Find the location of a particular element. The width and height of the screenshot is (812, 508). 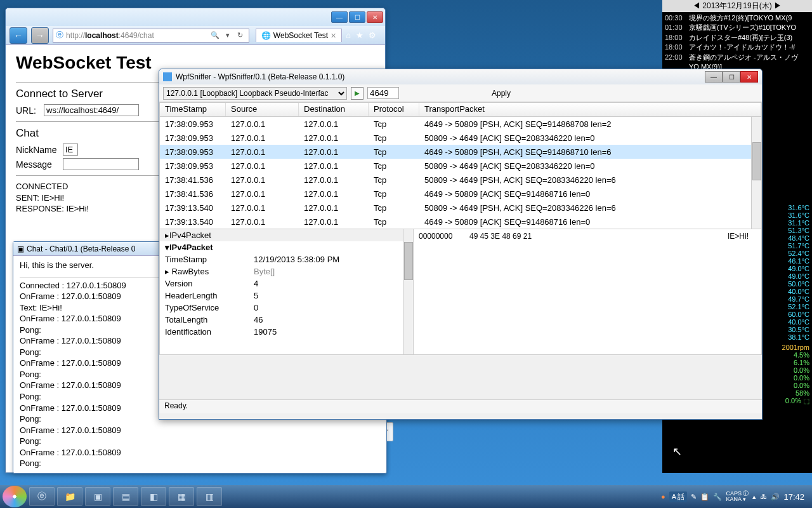

vertical-scrollbar is located at coordinates (756, 173).